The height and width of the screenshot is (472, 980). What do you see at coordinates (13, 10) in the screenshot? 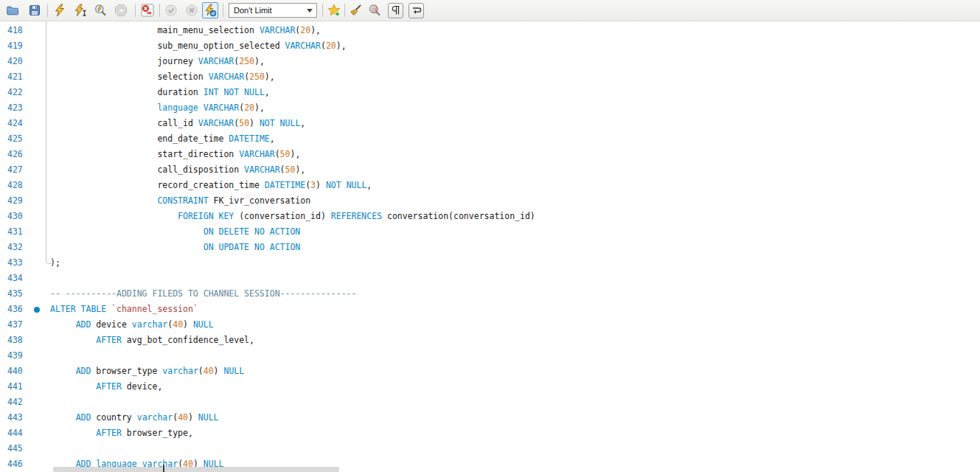
I see `open-script-icon` at bounding box center [13, 10].